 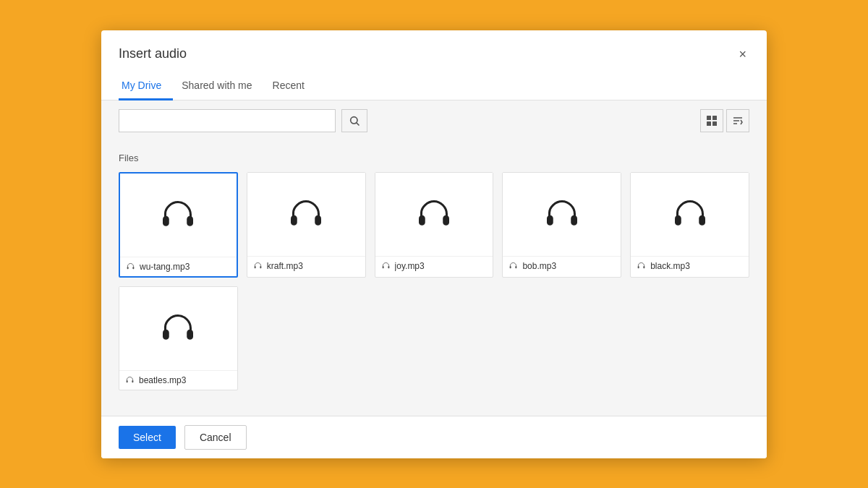 I want to click on tabs-container: My Drive Shared with me Recent, so click(x=434, y=87).